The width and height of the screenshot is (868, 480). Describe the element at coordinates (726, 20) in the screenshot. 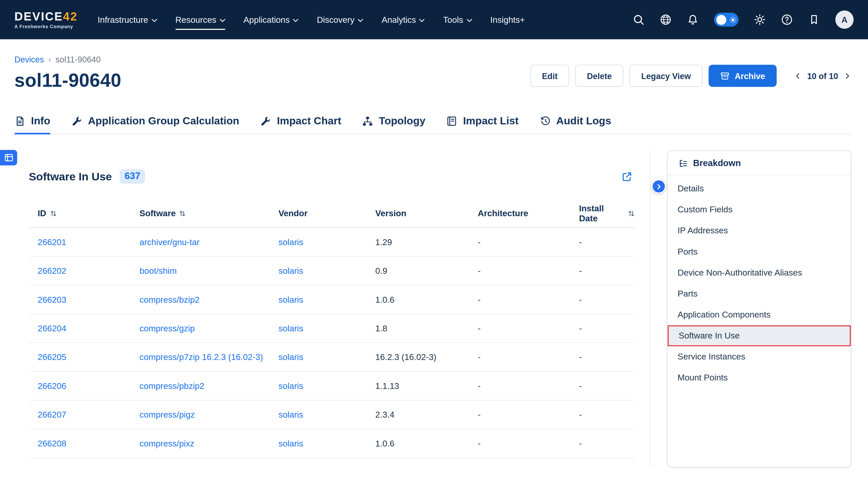

I see `theme-toggle` at that location.